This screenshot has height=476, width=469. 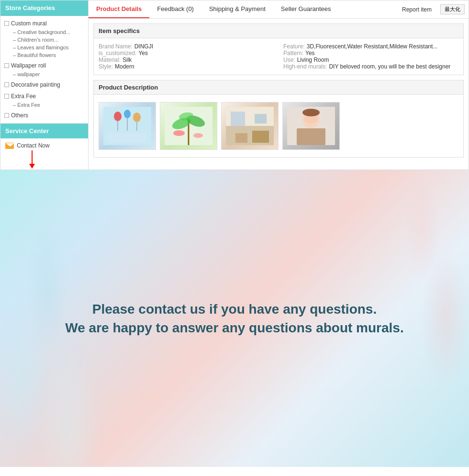 I want to click on spec-material-value: Silk, so click(x=127, y=60).